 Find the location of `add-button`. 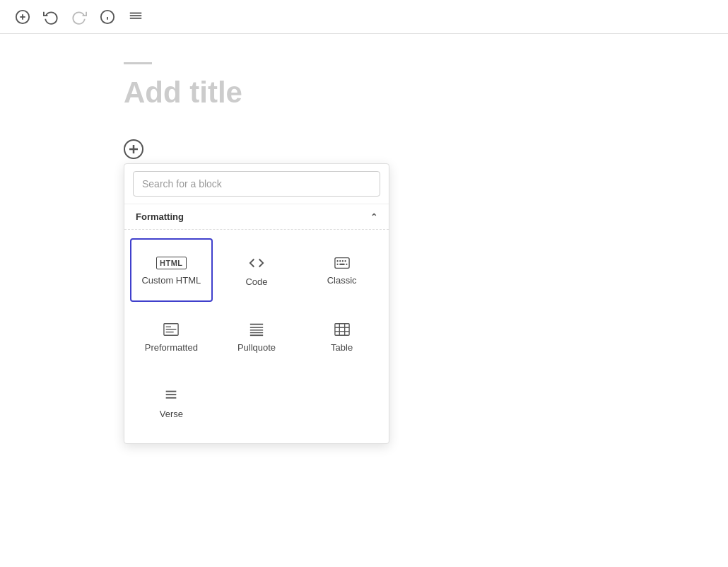

add-button is located at coordinates (23, 17).